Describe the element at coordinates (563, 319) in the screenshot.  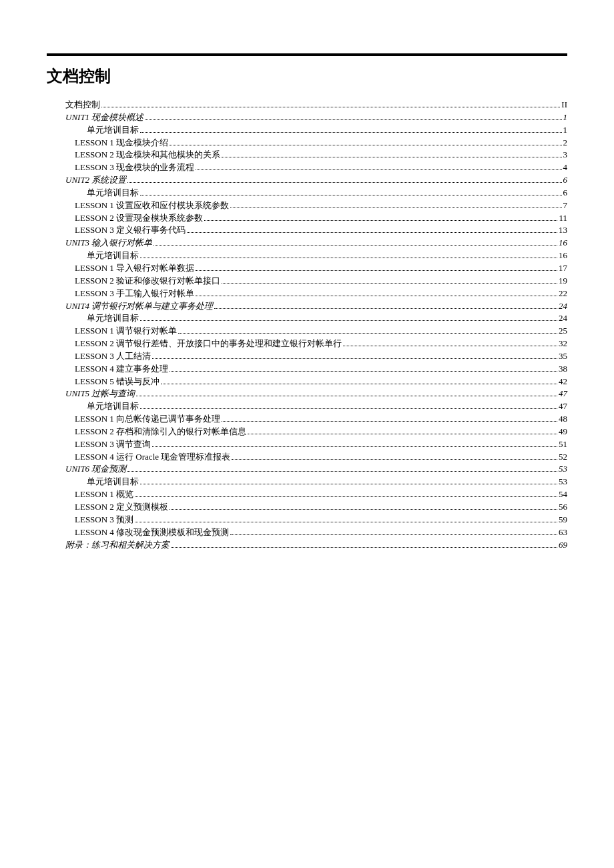
I see `toc-entry-page: 24` at that location.